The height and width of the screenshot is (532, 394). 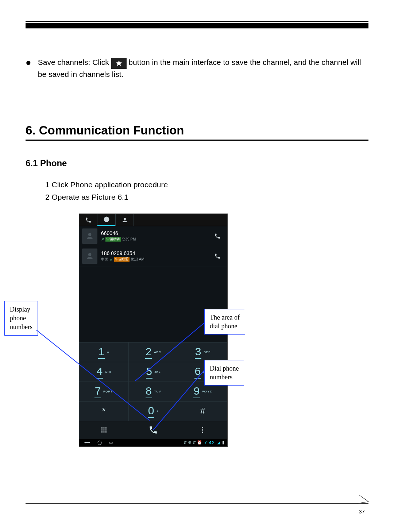 What do you see at coordinates (104, 372) in the screenshot?
I see `dialpad-key-4: 4GHI` at bounding box center [104, 372].